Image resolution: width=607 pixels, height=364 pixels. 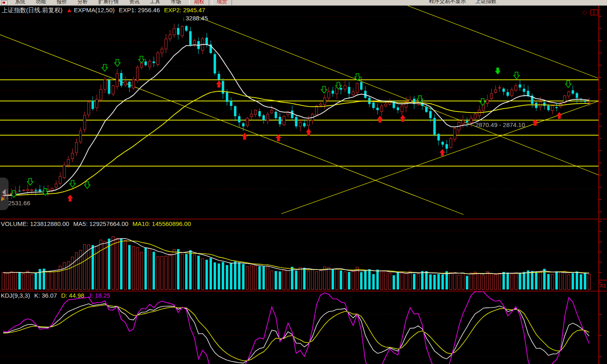 What do you see at coordinates (82, 3) in the screenshot?
I see `menu-item-3: 分析` at bounding box center [82, 3].